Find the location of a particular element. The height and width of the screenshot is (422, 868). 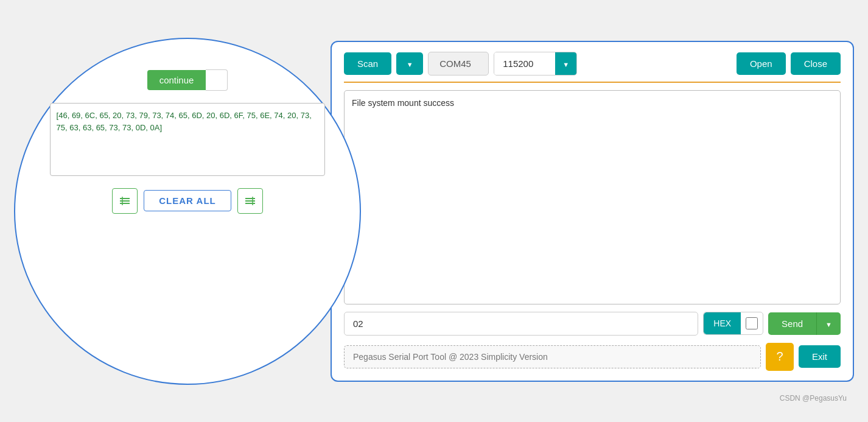

left-icon-button is located at coordinates (125, 201).